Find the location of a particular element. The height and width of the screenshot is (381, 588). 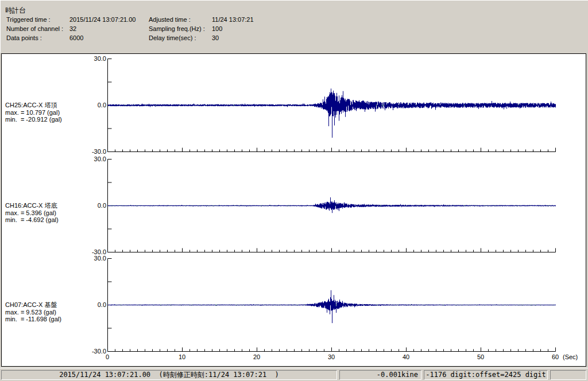

status-bar: 2015/11/24 13:07:21.00 (時刻修正時刻:11/24 13:… is located at coordinates (294, 374).